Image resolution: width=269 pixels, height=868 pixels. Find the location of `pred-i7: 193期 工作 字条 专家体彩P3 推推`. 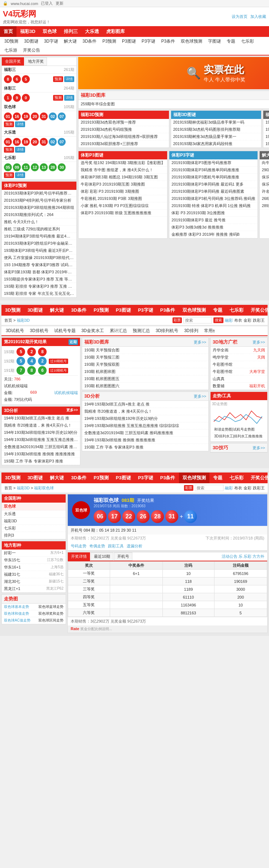

pred-i7: 193期 工作 字条 专家体彩P3 推推 is located at coordinates (145, 447).